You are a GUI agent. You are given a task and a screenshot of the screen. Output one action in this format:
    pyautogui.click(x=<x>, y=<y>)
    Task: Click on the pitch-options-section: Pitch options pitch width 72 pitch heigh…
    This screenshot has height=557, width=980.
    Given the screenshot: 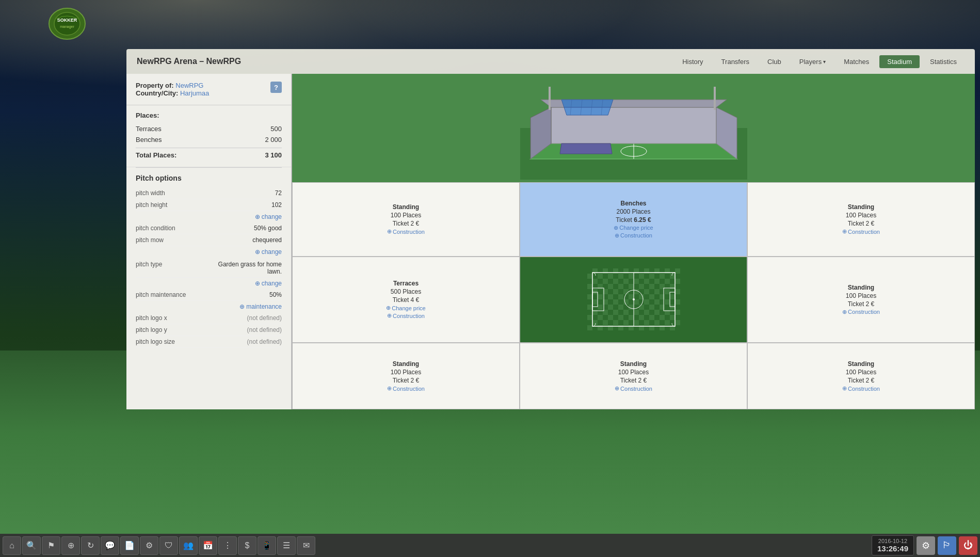 What is the action you would take?
    pyautogui.click(x=208, y=261)
    